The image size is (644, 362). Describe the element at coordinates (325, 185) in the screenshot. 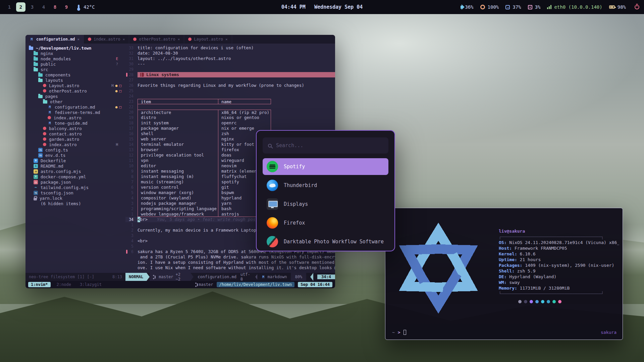

I see `launcher-item: Thunderbird` at that location.